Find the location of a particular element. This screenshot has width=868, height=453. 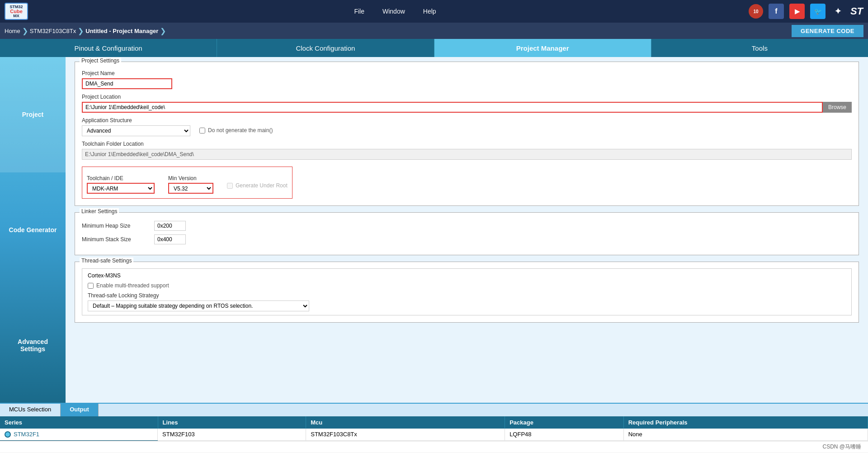

tab-project-manager: Project Manager is located at coordinates (543, 48).